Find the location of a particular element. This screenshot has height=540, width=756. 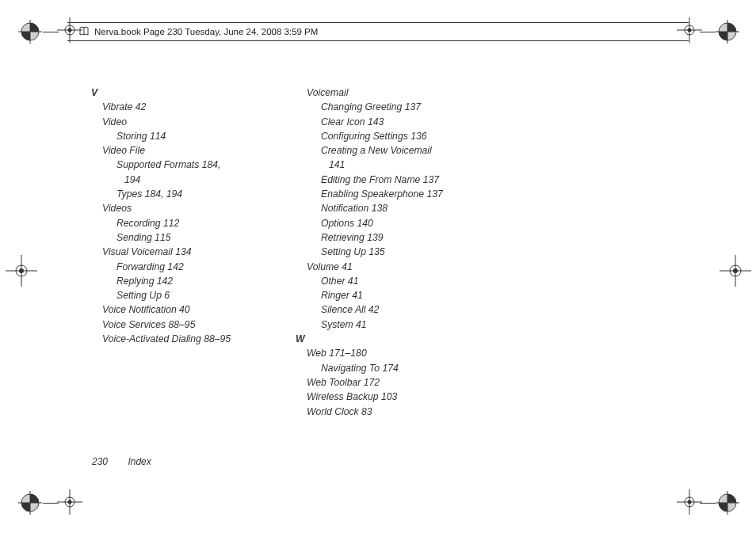

index-entry: Options 140 is located at coordinates (394, 223).